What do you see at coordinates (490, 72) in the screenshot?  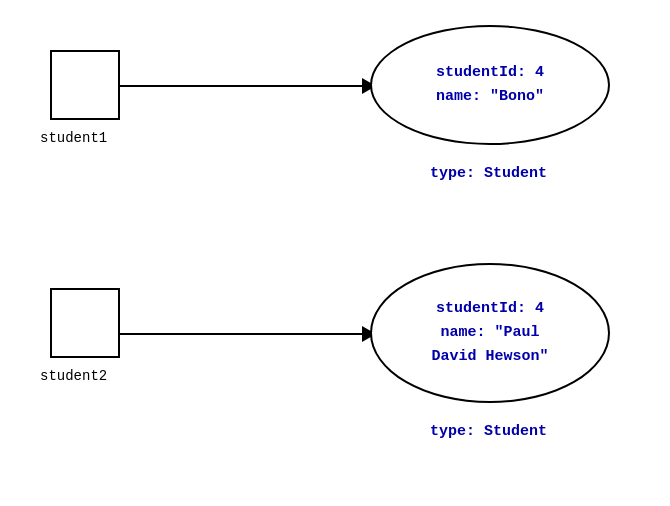 I see `object-field-studentid-1: studentId: 4` at bounding box center [490, 72].